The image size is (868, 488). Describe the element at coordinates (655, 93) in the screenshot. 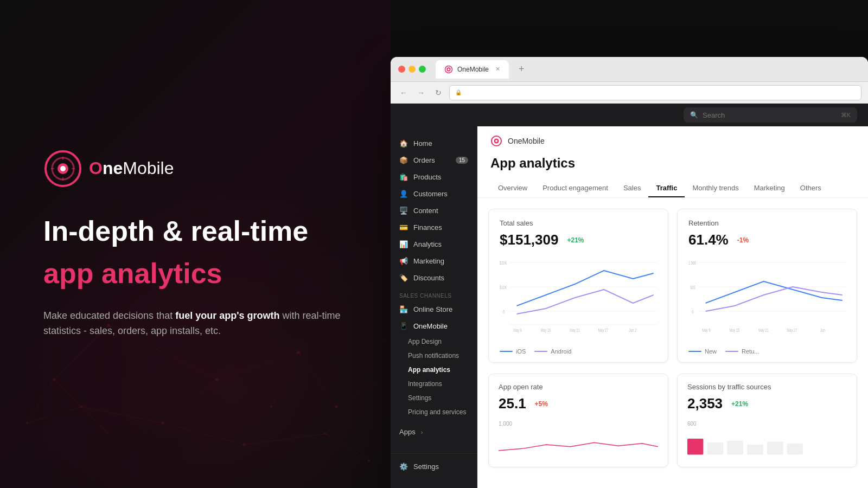

I see `address-bar: 🔒` at that location.